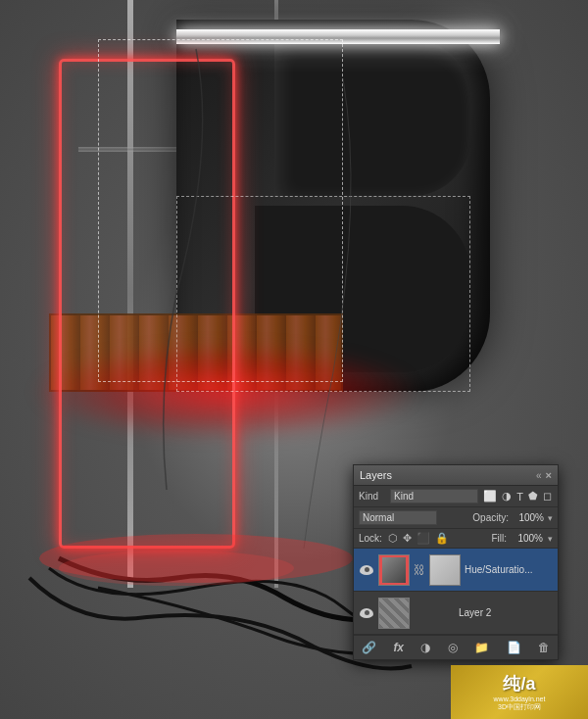 This screenshot has width=588, height=719. Describe the element at coordinates (519, 684) in the screenshot. I see `watermark-chinese-text: 纯/a` at that location.